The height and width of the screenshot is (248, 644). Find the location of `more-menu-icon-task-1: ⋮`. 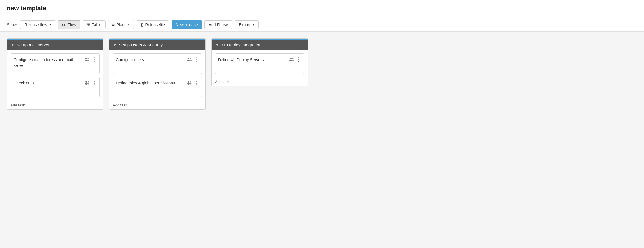

more-menu-icon-task-1: ⋮ is located at coordinates (94, 60).